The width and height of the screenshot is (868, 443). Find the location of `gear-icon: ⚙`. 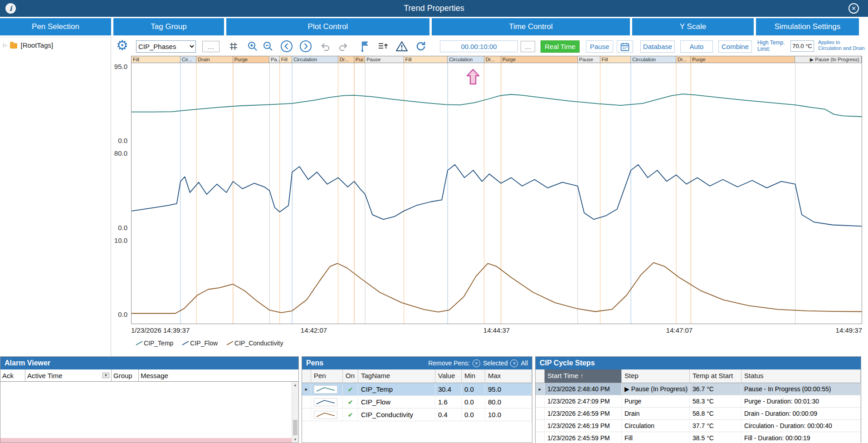

gear-icon: ⚙ is located at coordinates (122, 45).